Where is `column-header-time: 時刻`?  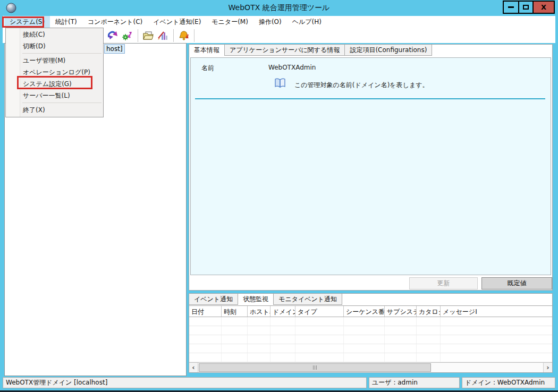 column-header-time: 時刻 is located at coordinates (235, 311).